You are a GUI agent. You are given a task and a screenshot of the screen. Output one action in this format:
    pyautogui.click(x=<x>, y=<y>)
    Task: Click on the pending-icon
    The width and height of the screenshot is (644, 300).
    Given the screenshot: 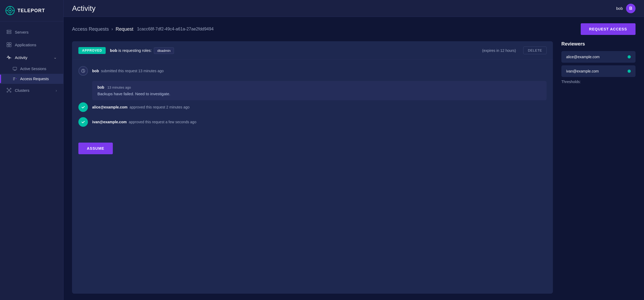 What is the action you would take?
    pyautogui.click(x=83, y=71)
    